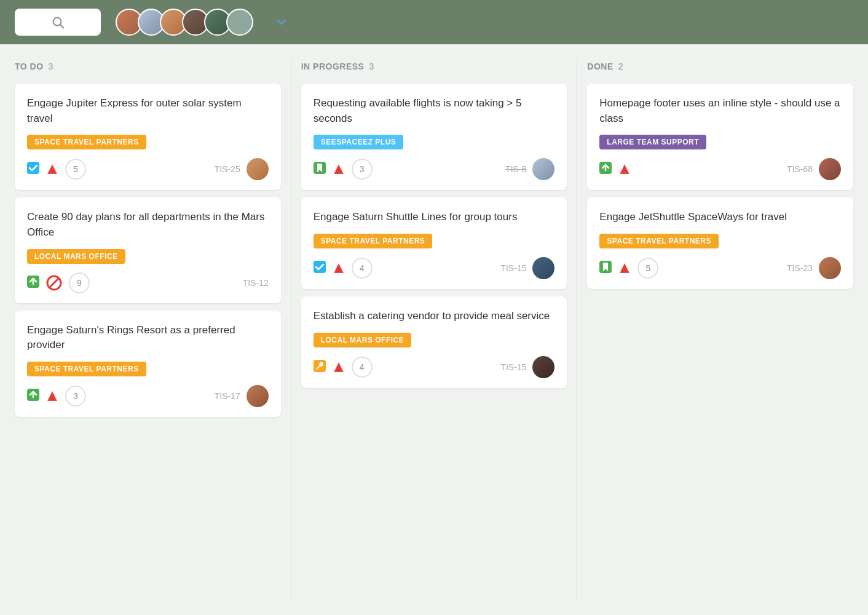 Image resolution: width=868 pixels, height=615 pixels. I want to click on column-title: TO DO, so click(30, 66).